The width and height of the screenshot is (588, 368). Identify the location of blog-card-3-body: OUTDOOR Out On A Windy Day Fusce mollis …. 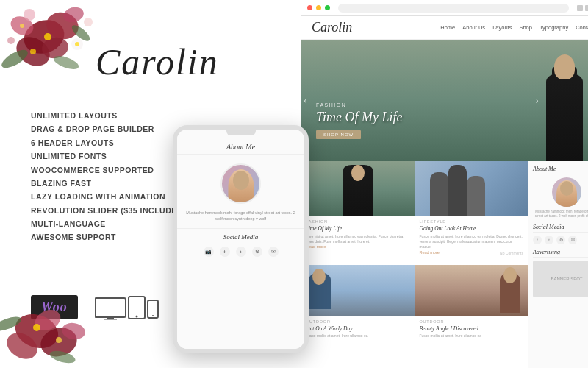
(358, 343).